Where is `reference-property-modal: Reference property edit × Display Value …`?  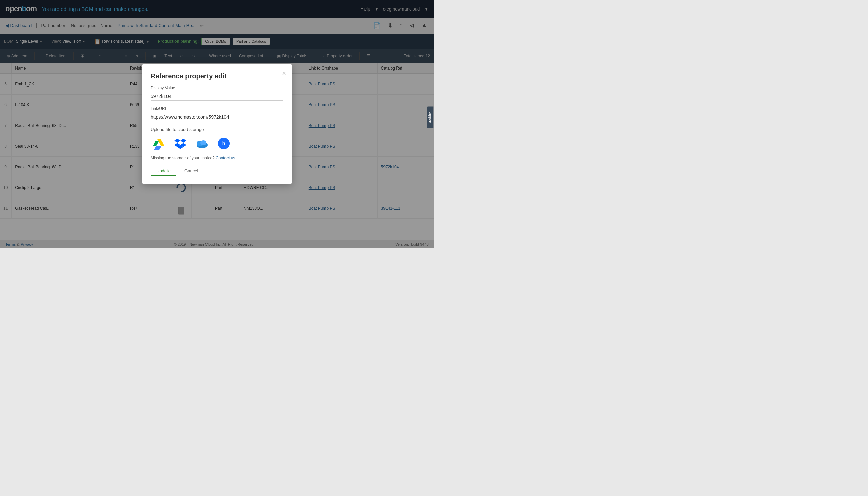 reference-property-modal: Reference property edit × Display Value … is located at coordinates (217, 124).